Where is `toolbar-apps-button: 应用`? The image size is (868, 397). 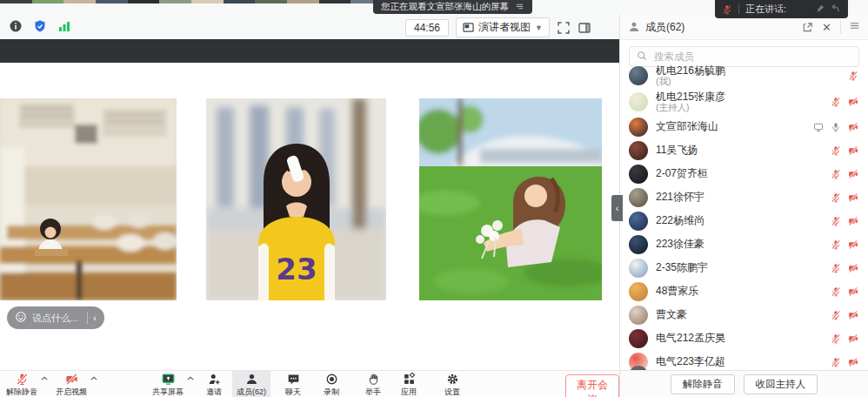 toolbar-apps-button: 应用 is located at coordinates (409, 384).